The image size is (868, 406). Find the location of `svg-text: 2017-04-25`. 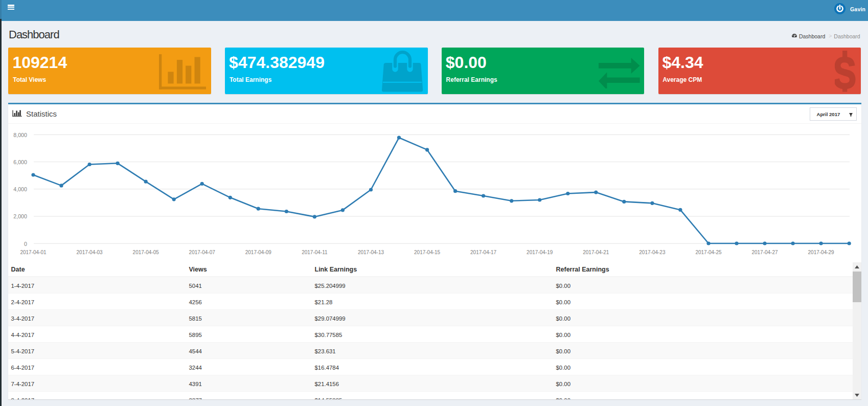

svg-text: 2017-04-25 is located at coordinates (709, 253).